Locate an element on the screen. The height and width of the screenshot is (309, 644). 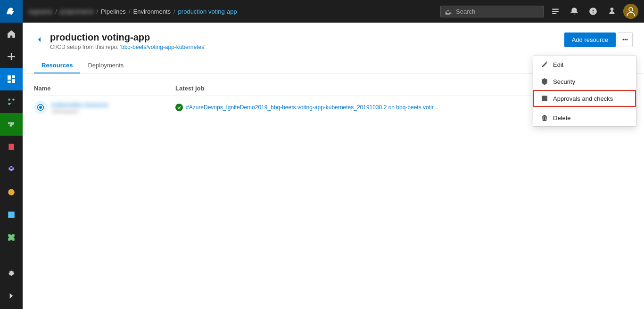
sidebar is located at coordinates (11, 154).